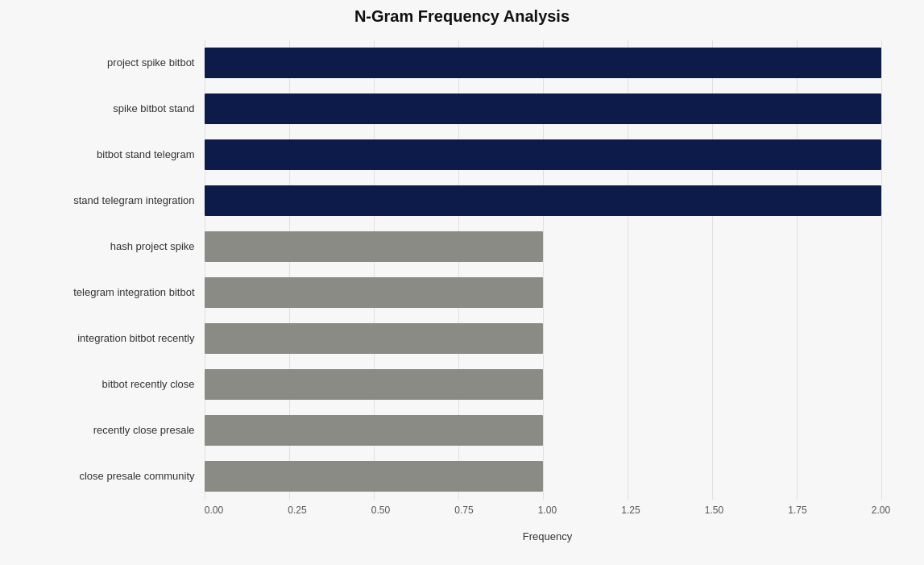 This screenshot has width=924, height=565. What do you see at coordinates (881, 510) in the screenshot?
I see `x-tick-label: 2.00` at bounding box center [881, 510].